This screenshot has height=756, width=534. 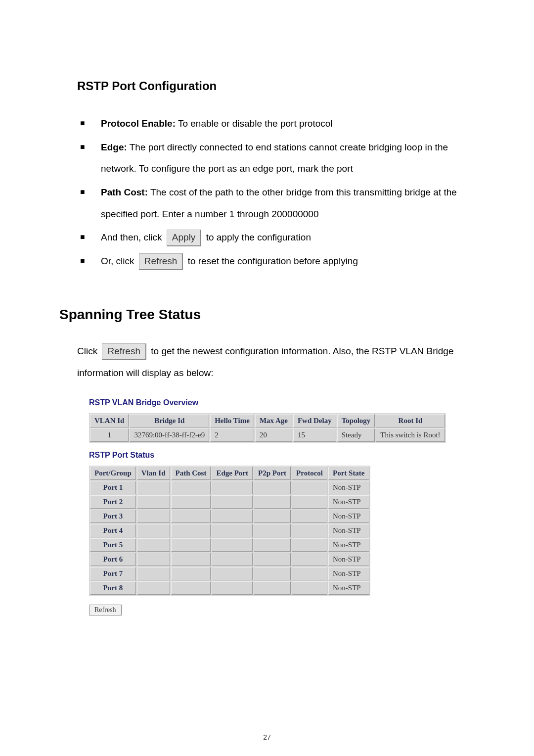 What do you see at coordinates (232, 473) in the screenshot?
I see `col-edge-port: Edge Port` at bounding box center [232, 473].